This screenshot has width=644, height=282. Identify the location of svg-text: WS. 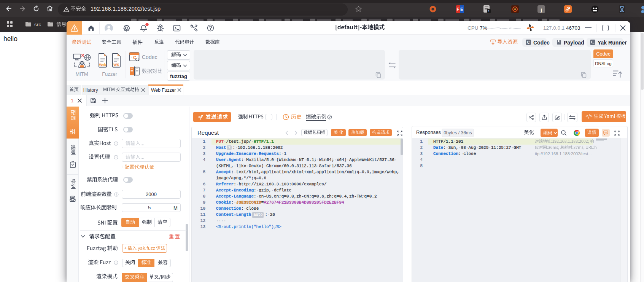
(116, 65).